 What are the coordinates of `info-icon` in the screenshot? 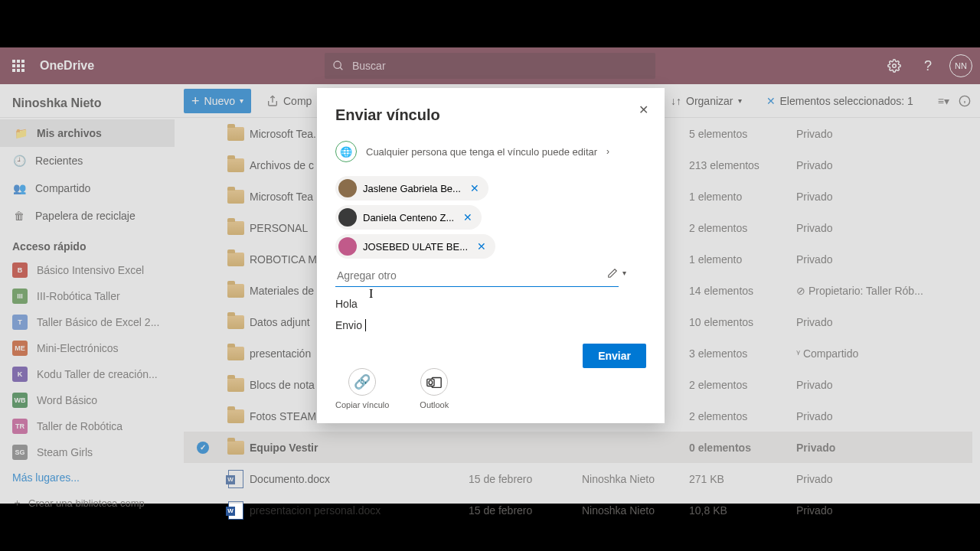 It's located at (965, 101).